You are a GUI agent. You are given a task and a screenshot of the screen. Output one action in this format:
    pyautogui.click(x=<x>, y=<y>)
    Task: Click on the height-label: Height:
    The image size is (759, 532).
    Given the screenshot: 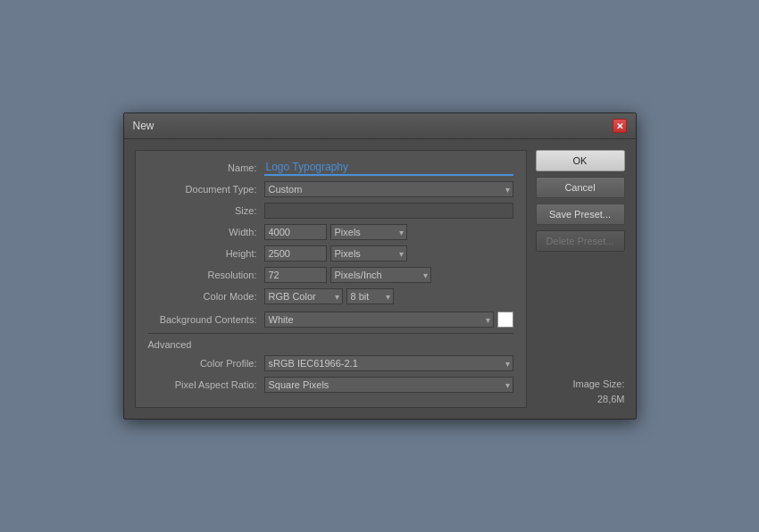 What is the action you would take?
    pyautogui.click(x=206, y=254)
    